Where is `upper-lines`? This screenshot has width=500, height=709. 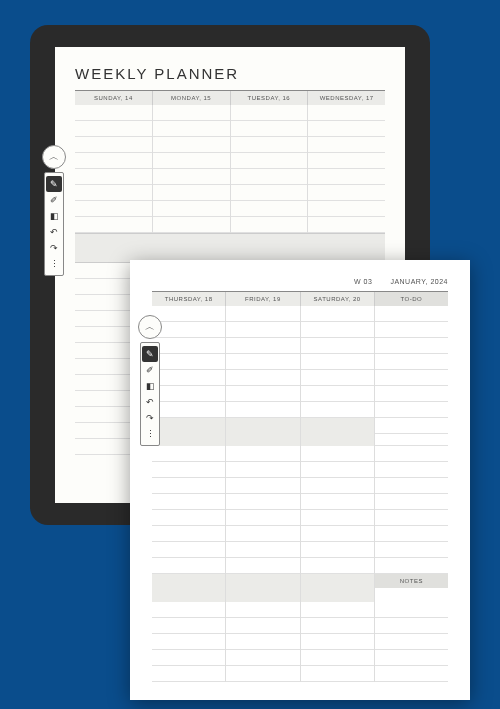
upper-lines is located at coordinates (230, 169).